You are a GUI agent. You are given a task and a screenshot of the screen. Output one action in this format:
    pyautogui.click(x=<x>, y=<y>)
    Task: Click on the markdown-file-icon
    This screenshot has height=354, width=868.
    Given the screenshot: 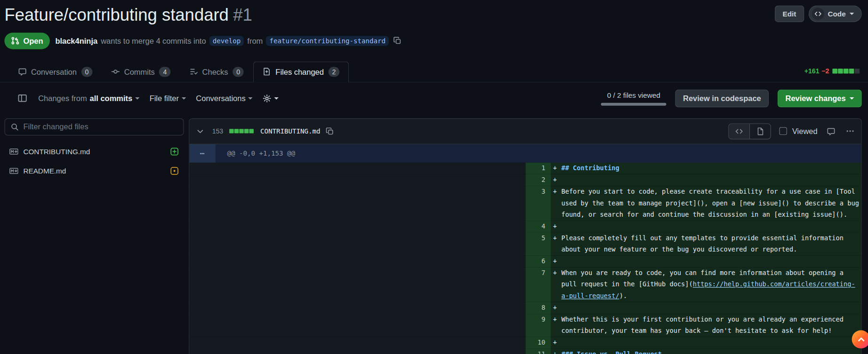 What is the action you would take?
    pyautogui.click(x=14, y=151)
    